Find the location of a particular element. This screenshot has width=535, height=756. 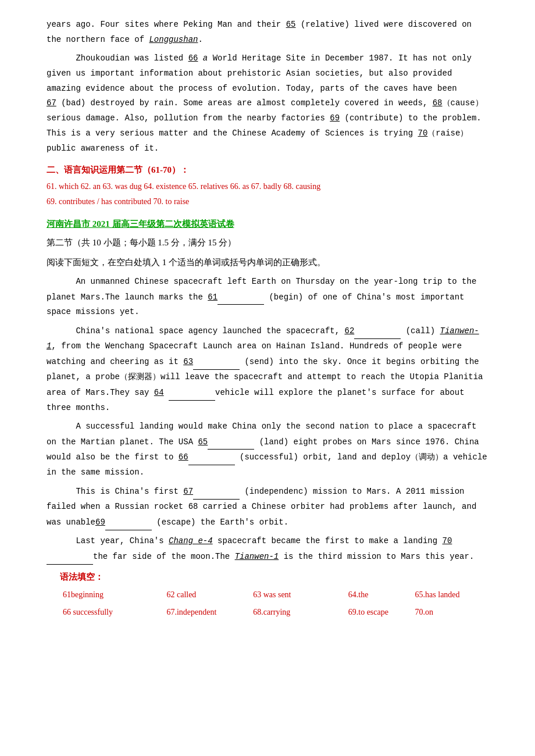

blank-69: 69 is located at coordinates (335, 118).